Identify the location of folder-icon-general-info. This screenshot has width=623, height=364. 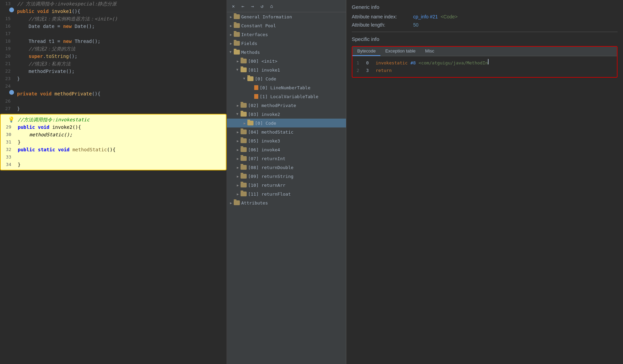
(237, 17).